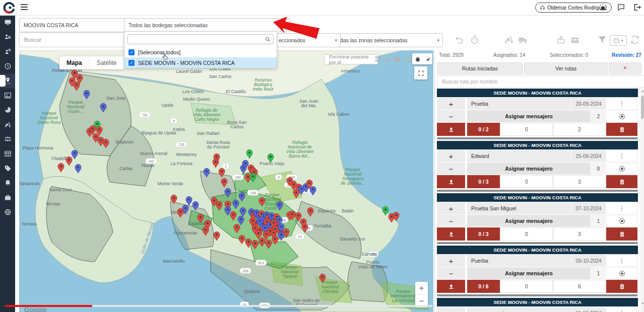  Describe the element at coordinates (8, 66) in the screenshot. I see `sidebar-item-history-clock` at that location.